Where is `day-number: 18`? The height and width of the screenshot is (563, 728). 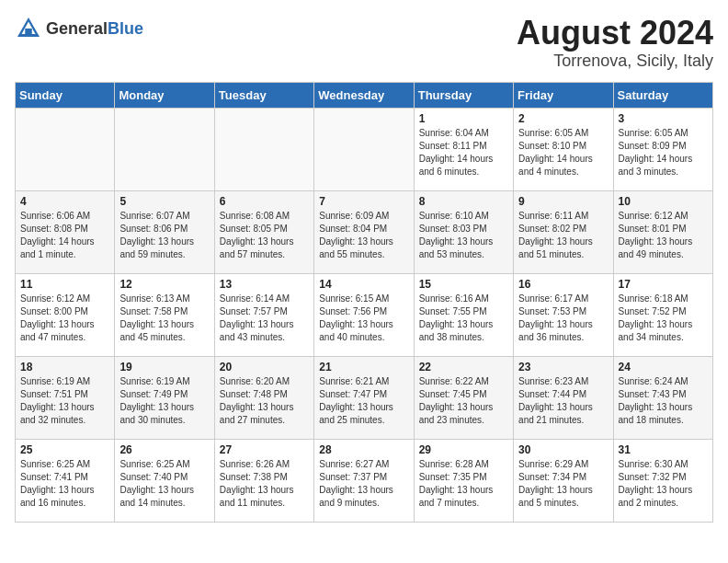
day-number: 18 is located at coordinates (64, 367).